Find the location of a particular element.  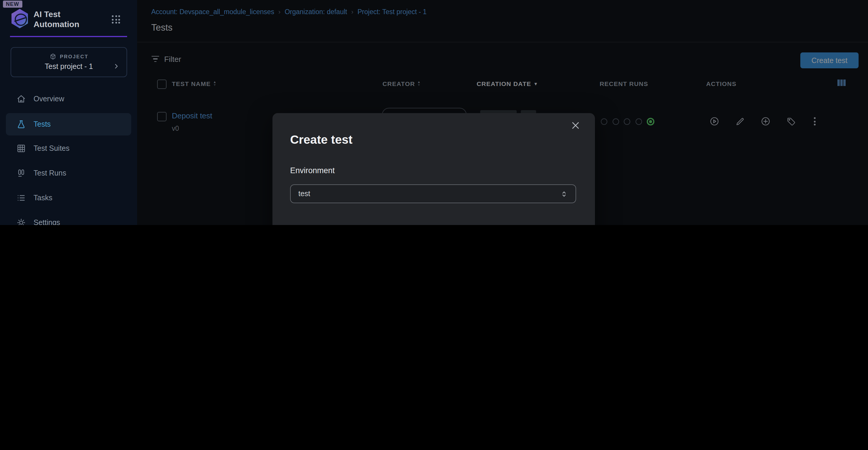

modal-title: Create test is located at coordinates (321, 140).